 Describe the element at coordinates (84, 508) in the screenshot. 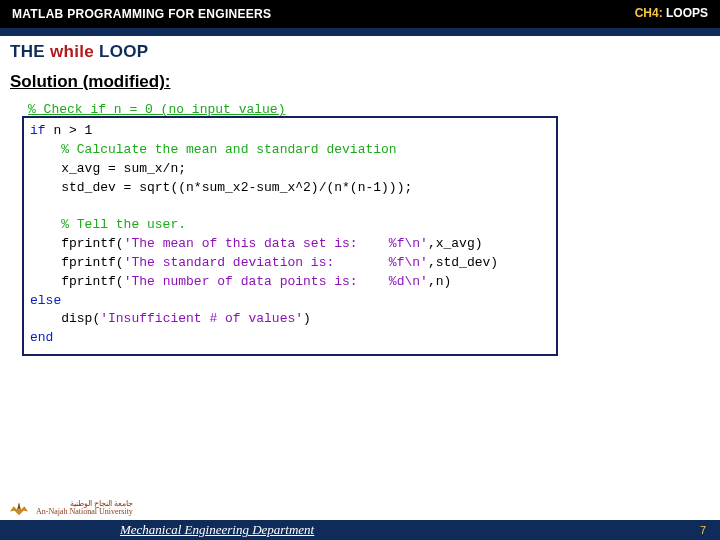

I see `university-name: جامعة النجاح الوطنية An-Najah National U…` at that location.